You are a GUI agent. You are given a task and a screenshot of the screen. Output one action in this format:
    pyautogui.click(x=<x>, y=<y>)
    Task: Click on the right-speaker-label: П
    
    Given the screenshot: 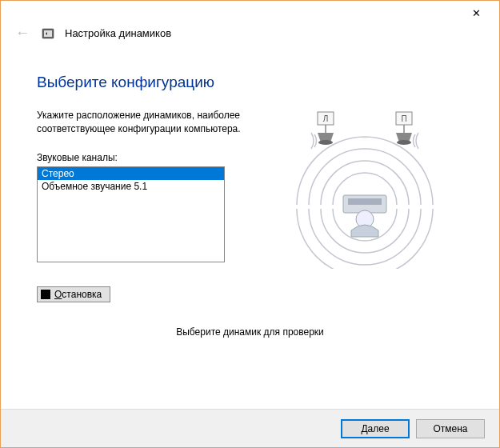 What is the action you would take?
    pyautogui.click(x=403, y=118)
    